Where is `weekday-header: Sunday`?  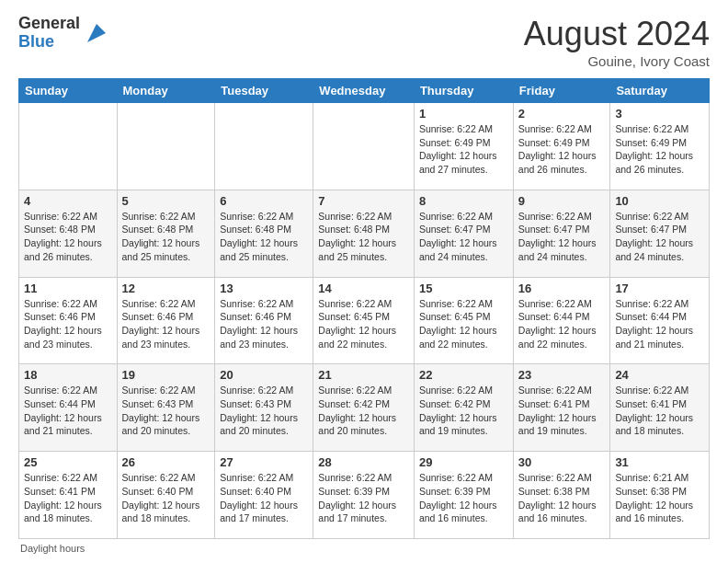 weekday-header: Sunday is located at coordinates (68, 91).